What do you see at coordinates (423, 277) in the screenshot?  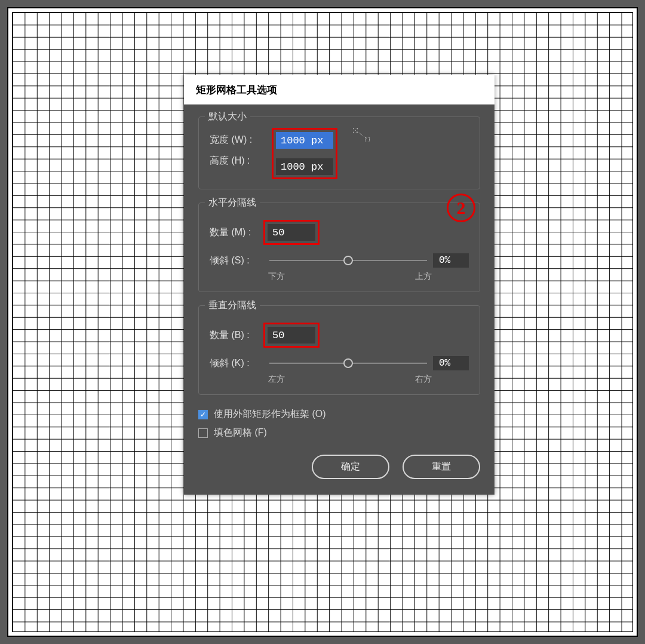 I see `h-skew-right-label: 上方` at bounding box center [423, 277].